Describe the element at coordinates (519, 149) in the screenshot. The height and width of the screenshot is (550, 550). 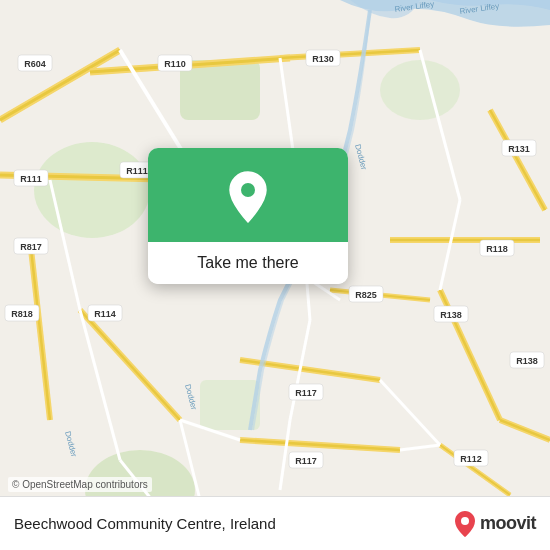
I see `svg-text: R131` at that location.